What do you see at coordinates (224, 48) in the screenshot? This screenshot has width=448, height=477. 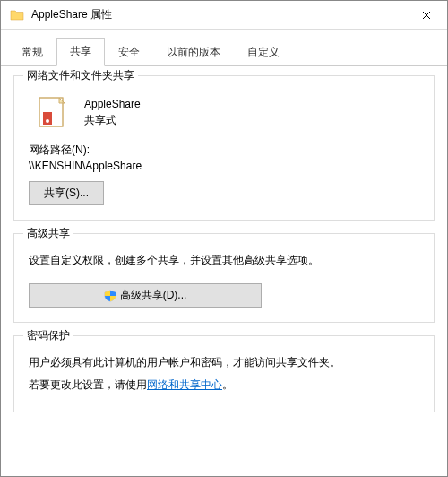 I see `tabstrip: 常规 共享 安全 以前的版本 自定义` at bounding box center [224, 48].